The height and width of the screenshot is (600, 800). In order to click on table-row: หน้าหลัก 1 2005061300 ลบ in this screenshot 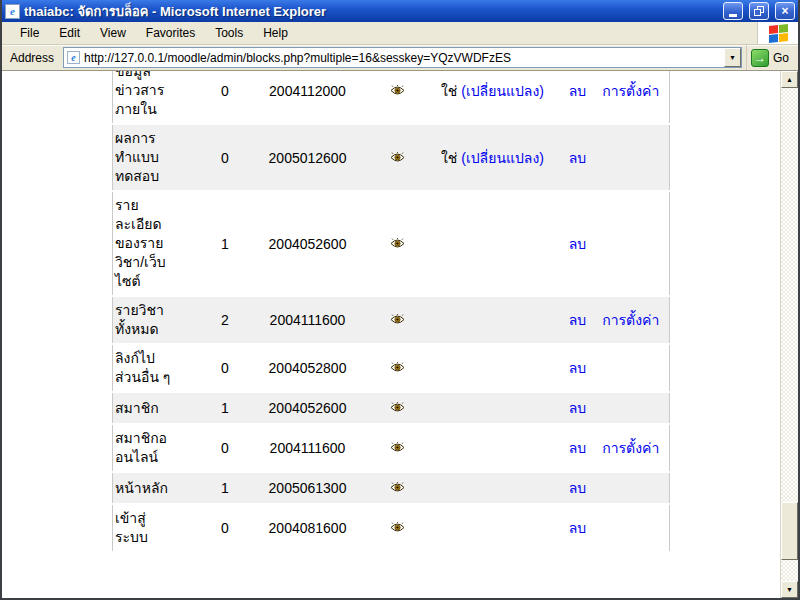, I will do `click(392, 488)`.